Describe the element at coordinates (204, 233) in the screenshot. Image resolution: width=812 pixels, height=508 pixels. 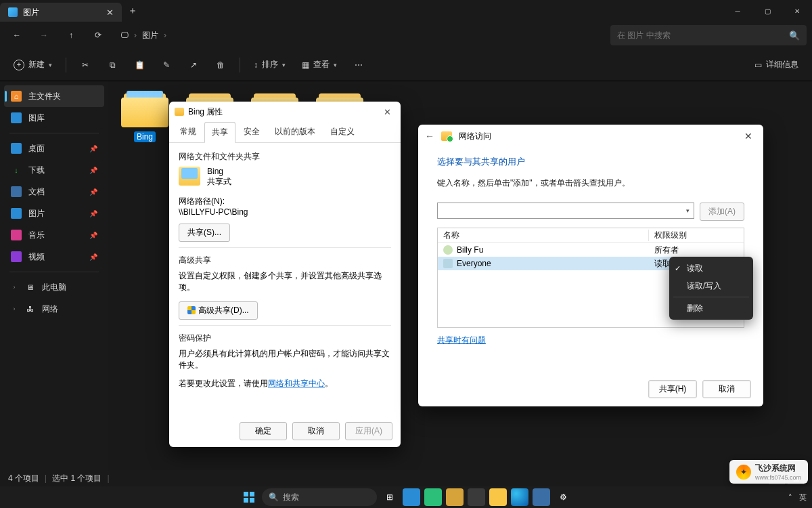
I see `share-button: 共享(S)...` at that location.